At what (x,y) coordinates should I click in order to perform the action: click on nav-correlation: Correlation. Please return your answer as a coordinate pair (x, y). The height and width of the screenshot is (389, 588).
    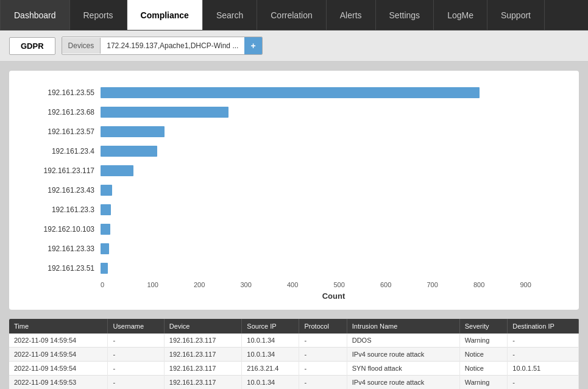
    Looking at the image, I should click on (291, 15).